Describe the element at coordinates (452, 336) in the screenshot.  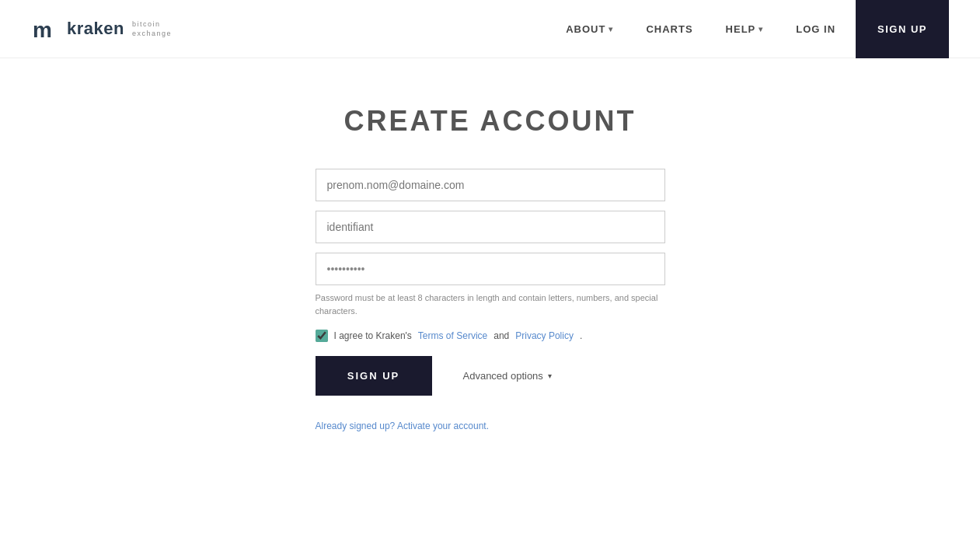
I see `terms-of-service-link: Terms of Service` at that location.